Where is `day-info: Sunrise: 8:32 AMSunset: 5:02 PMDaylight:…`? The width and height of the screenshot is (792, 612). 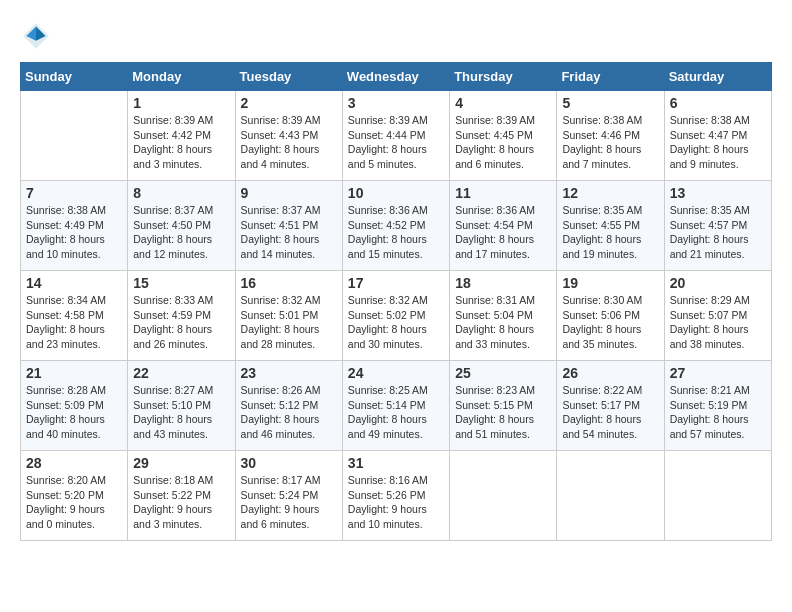 day-info: Sunrise: 8:32 AMSunset: 5:02 PMDaylight:… is located at coordinates (396, 322).